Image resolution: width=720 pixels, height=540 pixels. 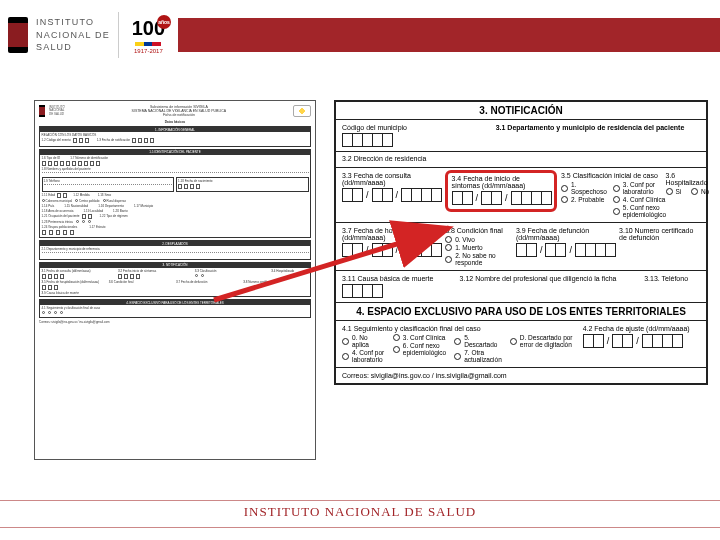 I want to click on hundred-number: 100 años, so click(x=148, y=28).